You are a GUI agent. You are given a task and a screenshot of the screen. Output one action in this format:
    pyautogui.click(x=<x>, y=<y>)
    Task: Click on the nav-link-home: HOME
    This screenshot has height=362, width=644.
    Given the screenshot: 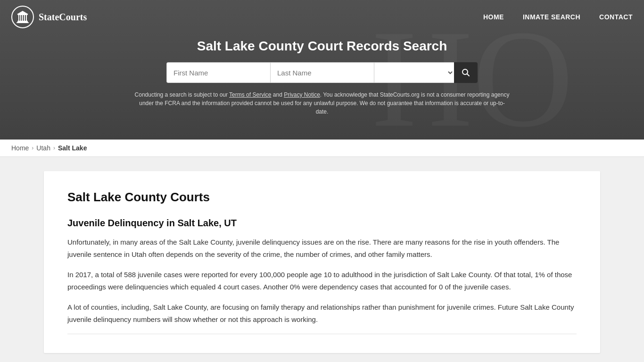 What is the action you would take?
    pyautogui.click(x=494, y=17)
    